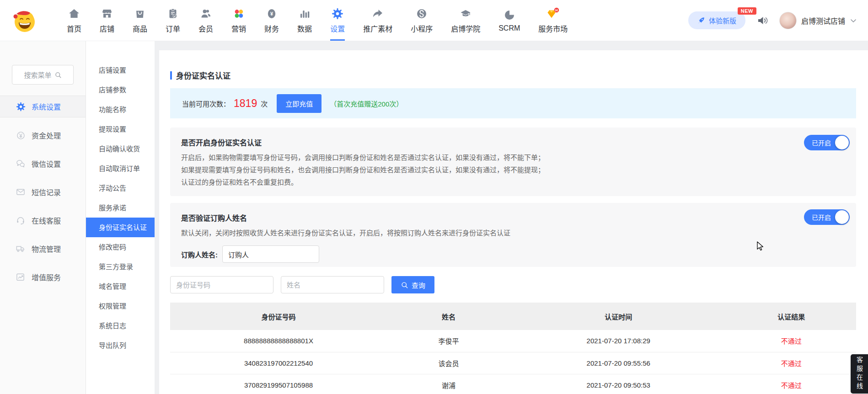 Image resolution: width=868 pixels, height=394 pixels. What do you see at coordinates (21, 277) in the screenshot?
I see `growth-chart-icon` at bounding box center [21, 277].